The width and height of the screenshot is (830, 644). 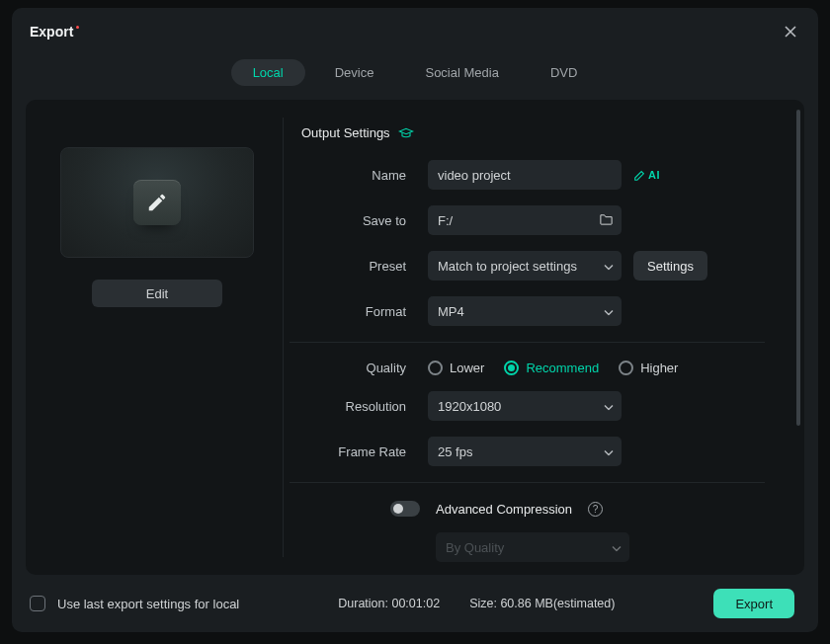 What do you see at coordinates (528, 367) in the screenshot?
I see `row-quality: Quality Lower Recommend Higher` at bounding box center [528, 367].